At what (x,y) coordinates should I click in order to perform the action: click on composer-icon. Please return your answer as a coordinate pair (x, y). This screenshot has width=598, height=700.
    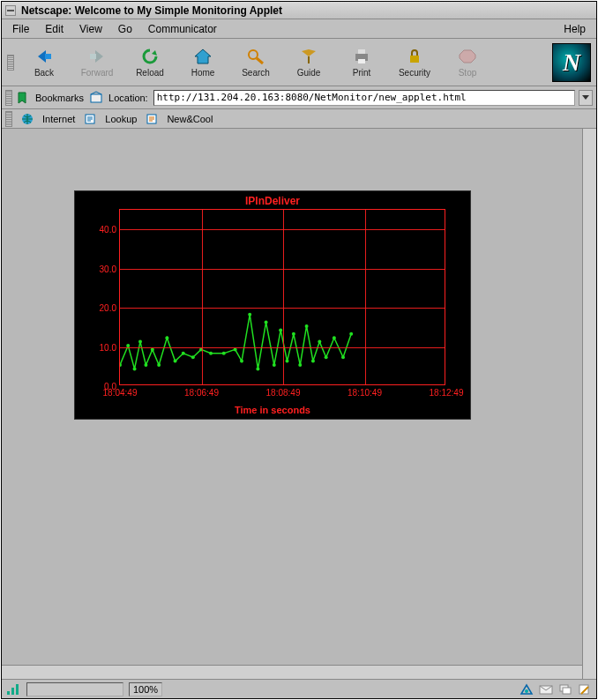
    Looking at the image, I should click on (585, 689).